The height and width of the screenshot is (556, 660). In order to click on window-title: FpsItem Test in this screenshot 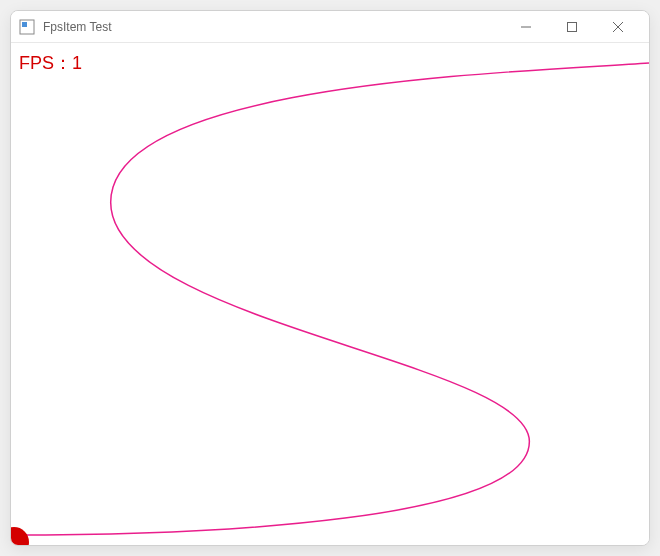, I will do `click(273, 27)`.